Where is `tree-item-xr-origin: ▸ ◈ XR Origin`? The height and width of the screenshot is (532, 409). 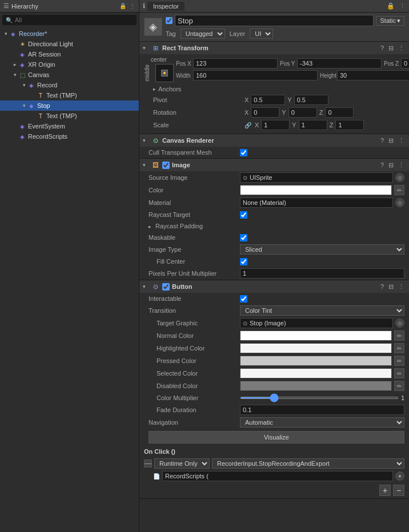
tree-item-xr-origin: ▸ ◈ XR Origin is located at coordinates (70, 65).